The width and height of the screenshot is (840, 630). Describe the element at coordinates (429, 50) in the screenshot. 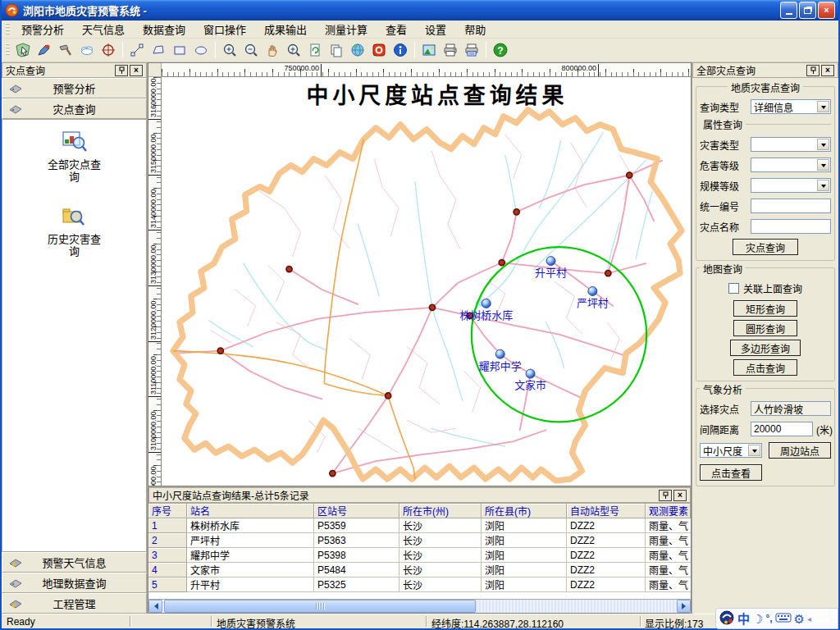

I see `export-image-icon` at that location.